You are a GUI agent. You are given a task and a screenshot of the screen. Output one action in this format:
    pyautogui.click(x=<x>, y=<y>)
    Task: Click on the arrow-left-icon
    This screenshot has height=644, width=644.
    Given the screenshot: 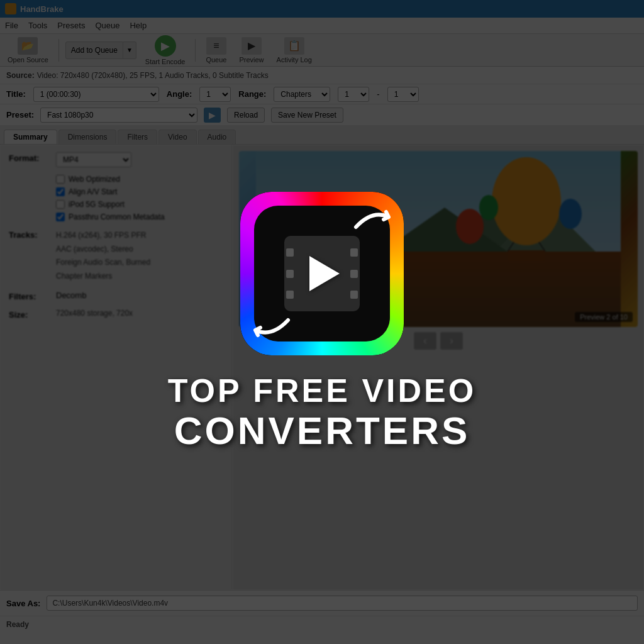 What is the action you would take?
    pyautogui.click(x=272, y=320)
    